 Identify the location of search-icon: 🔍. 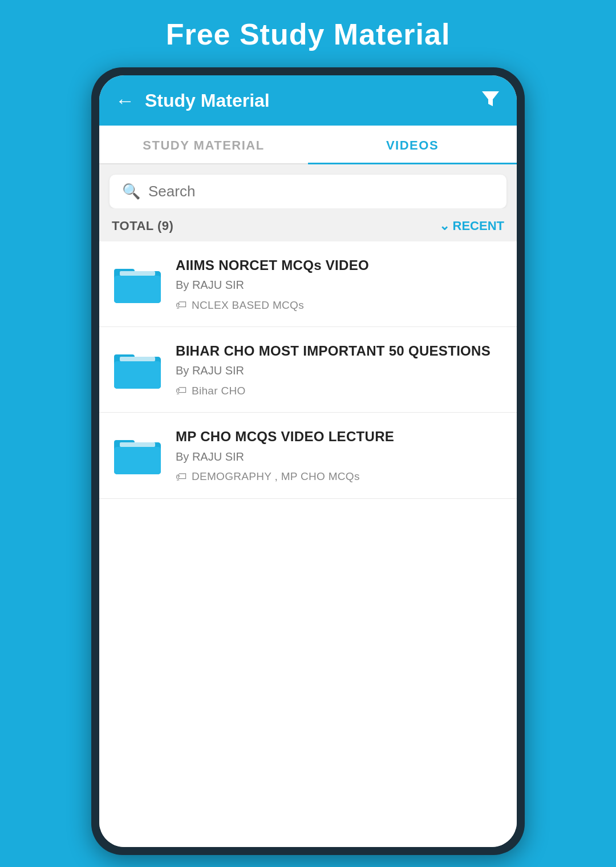
(131, 192).